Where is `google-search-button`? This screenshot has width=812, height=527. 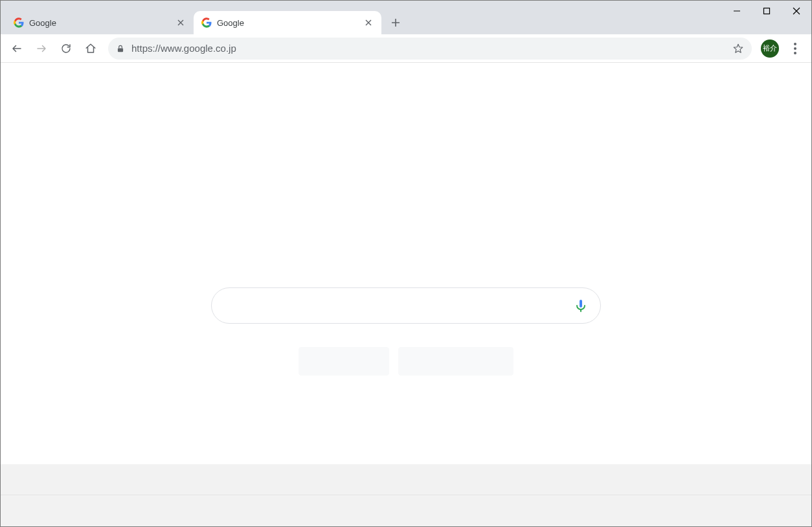 google-search-button is located at coordinates (344, 361).